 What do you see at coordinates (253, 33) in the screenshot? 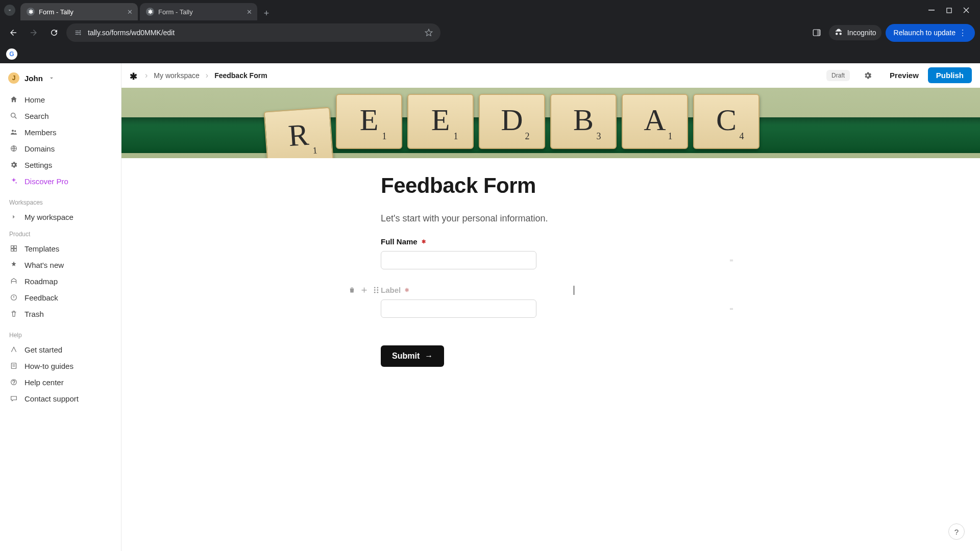
I see `url-text: tally.so/forms/wd0MMK/edit` at bounding box center [253, 33].